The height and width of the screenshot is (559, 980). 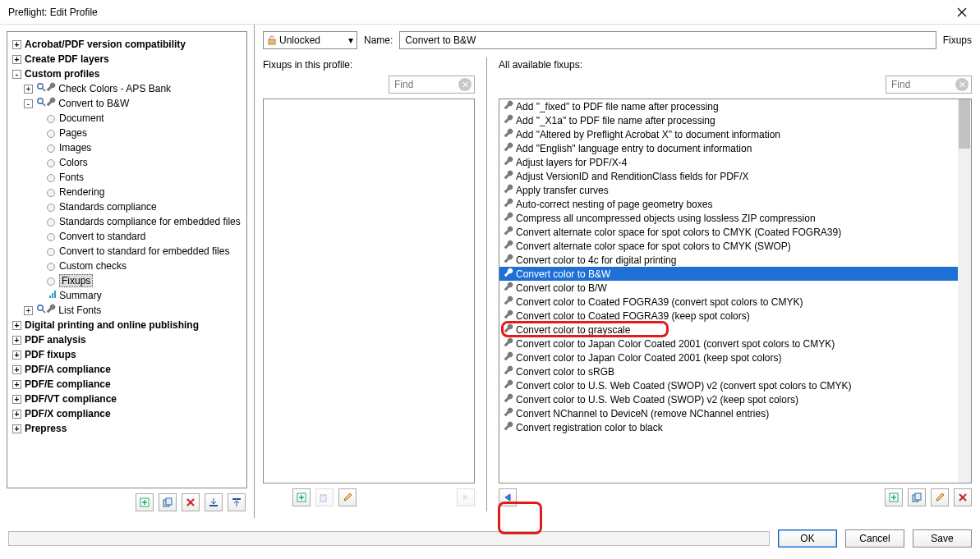 I want to click on list-item: Apply transfer curves, so click(x=735, y=190).